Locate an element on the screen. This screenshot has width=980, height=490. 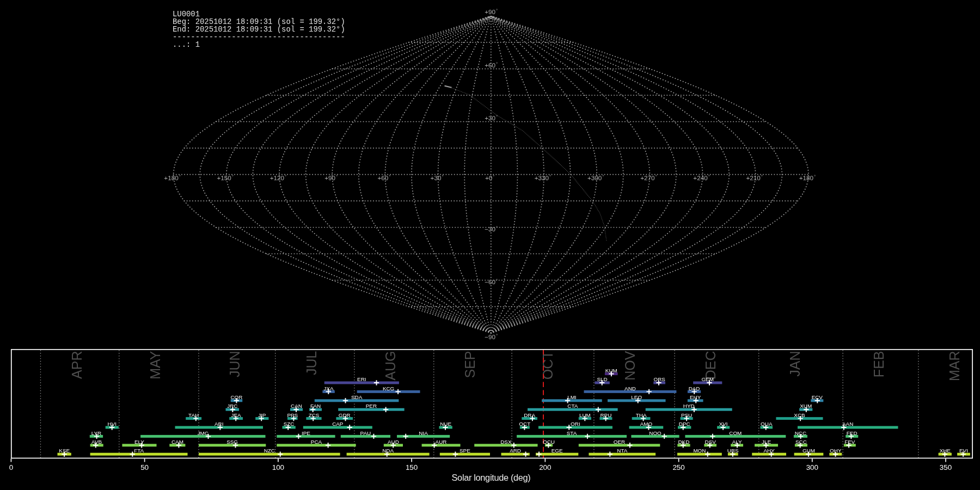
svg-text: DKD is located at coordinates (684, 442).